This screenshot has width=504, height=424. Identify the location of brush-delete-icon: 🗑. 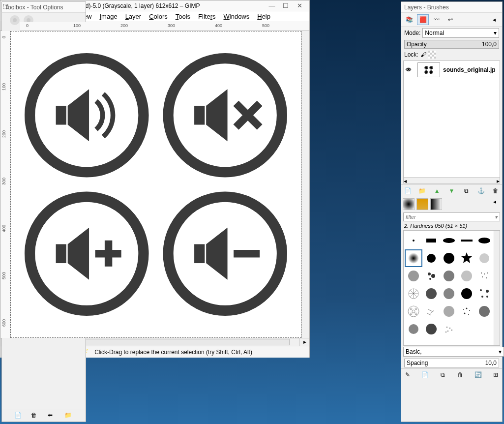
(460, 375).